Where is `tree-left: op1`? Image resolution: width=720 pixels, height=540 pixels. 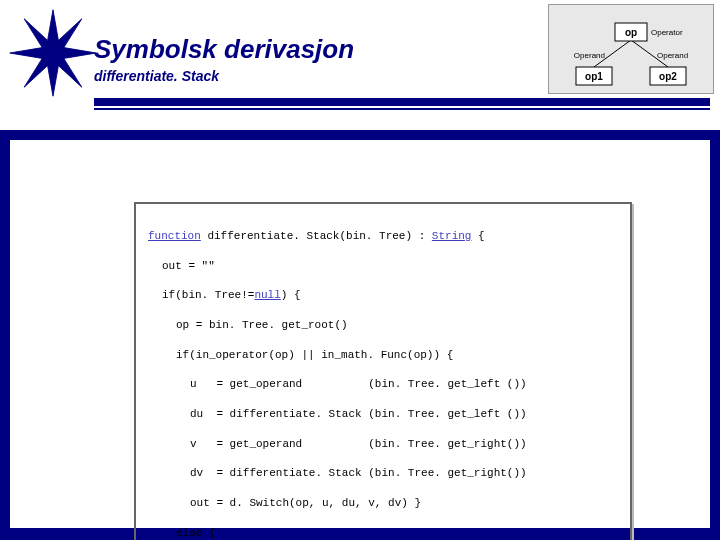 tree-left: op1 is located at coordinates (594, 76).